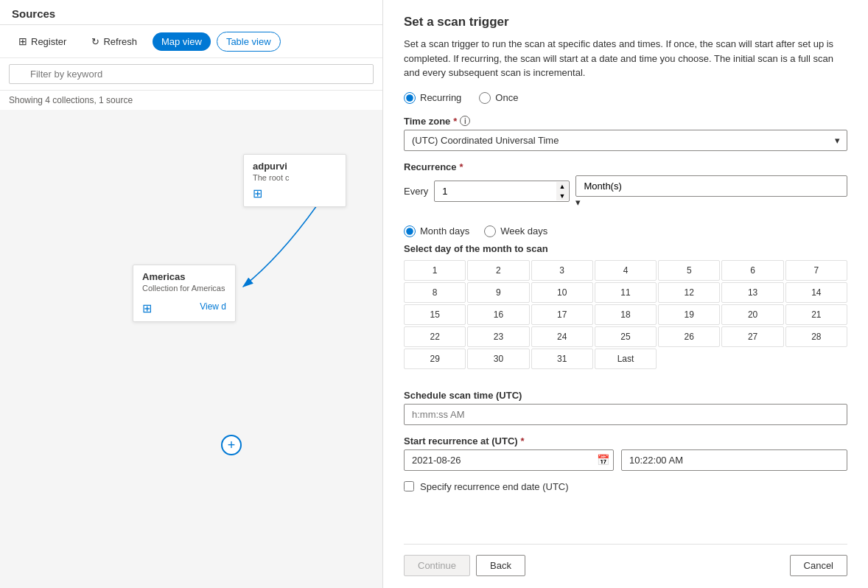 This screenshot has width=868, height=588. I want to click on americas-icon: ⊞, so click(147, 308).